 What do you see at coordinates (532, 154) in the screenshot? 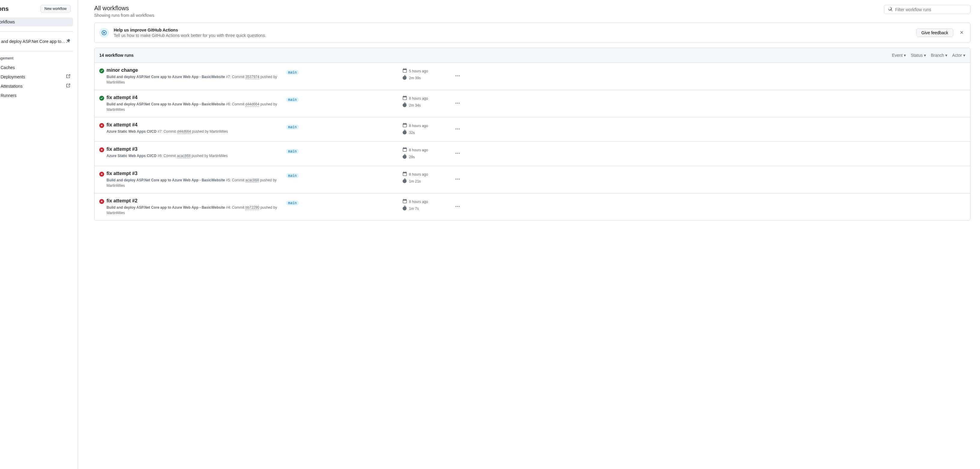
I see `workflow-run-row: fix attempt #3 Azure Static Web Apps CI/…` at bounding box center [532, 154].